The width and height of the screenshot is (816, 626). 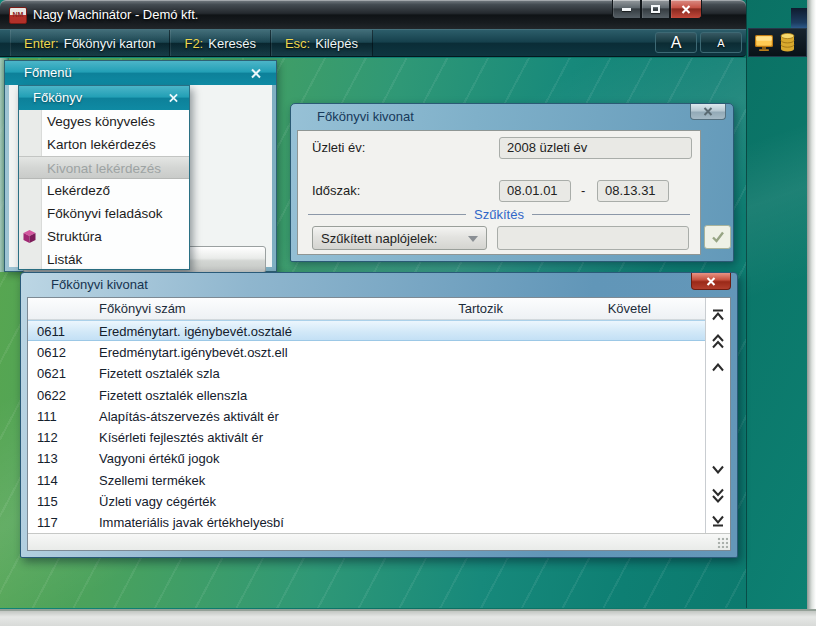 I want to click on cell-name: Szellemi termékek, so click(x=152, y=480).